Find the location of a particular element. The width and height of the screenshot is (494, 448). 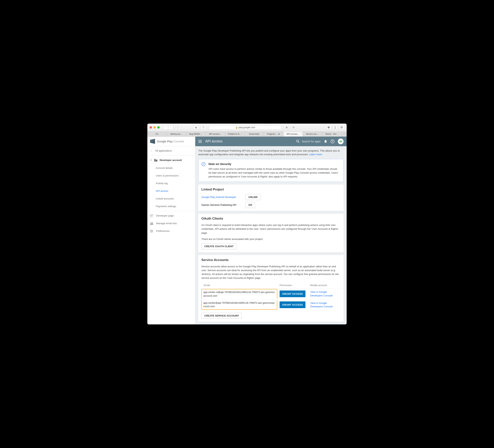

service-account-email: app-center@api-7976831618413465116-75957… is located at coordinates (239, 305).